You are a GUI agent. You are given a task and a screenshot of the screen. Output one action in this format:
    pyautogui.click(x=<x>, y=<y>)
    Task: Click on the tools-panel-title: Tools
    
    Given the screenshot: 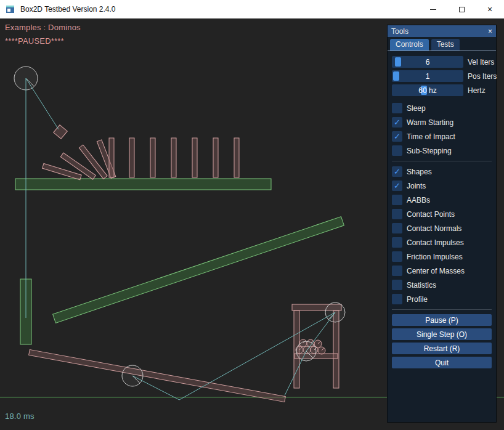 What is the action you would take?
    pyautogui.click(x=400, y=31)
    